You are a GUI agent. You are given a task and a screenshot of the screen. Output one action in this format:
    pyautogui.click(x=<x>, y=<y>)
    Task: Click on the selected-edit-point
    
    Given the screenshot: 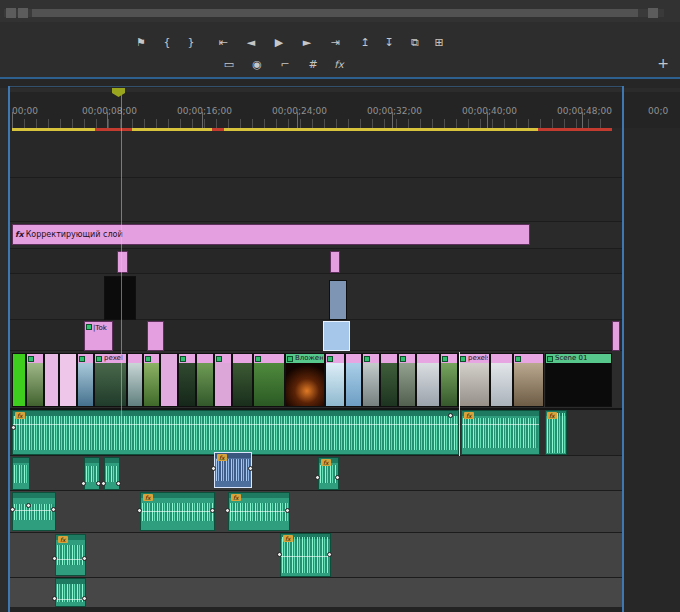 What is the action you would take?
    pyautogui.click(x=460, y=404)
    